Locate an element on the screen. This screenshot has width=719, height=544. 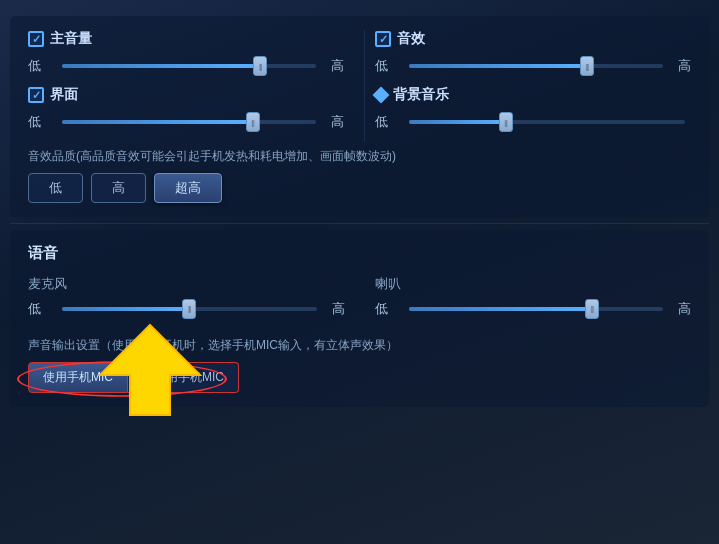
effects-high: 高 is located at coordinates (680, 66).